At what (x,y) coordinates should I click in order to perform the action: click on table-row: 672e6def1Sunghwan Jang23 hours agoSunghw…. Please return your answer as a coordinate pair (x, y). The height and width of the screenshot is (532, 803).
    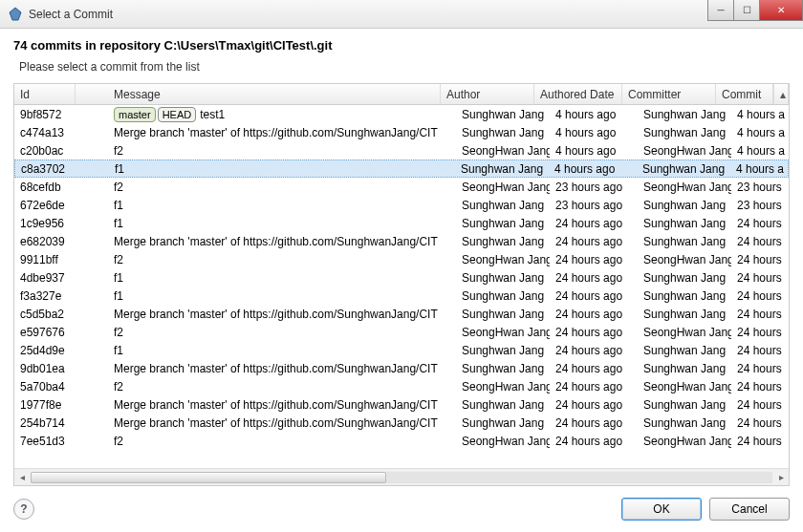
    Looking at the image, I should click on (402, 204).